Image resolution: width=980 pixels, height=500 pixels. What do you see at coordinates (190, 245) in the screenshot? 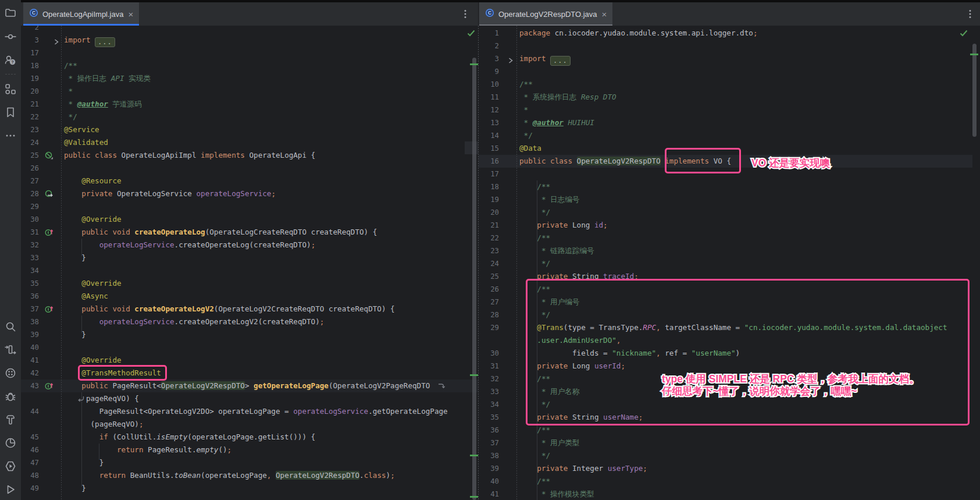
I see `code-text: operateLogService.createOperateLog(creat…` at bounding box center [190, 245].